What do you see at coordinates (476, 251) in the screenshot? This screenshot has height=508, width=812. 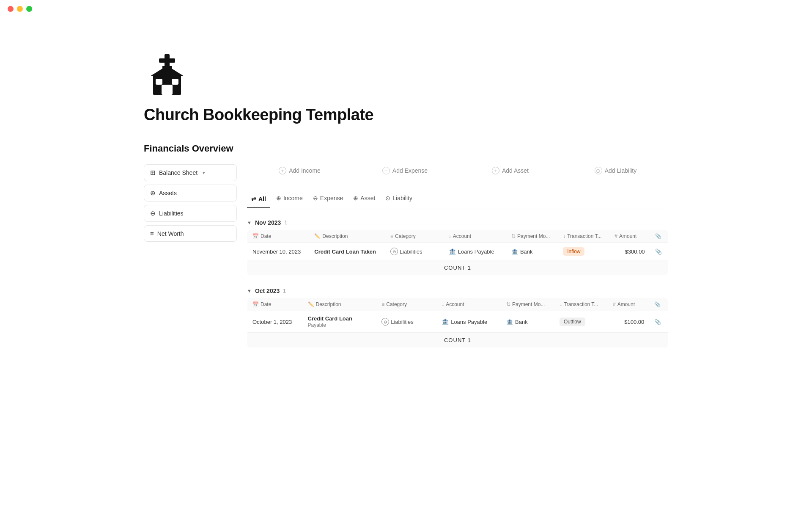 I see `account-value: Loans Payable` at bounding box center [476, 251].